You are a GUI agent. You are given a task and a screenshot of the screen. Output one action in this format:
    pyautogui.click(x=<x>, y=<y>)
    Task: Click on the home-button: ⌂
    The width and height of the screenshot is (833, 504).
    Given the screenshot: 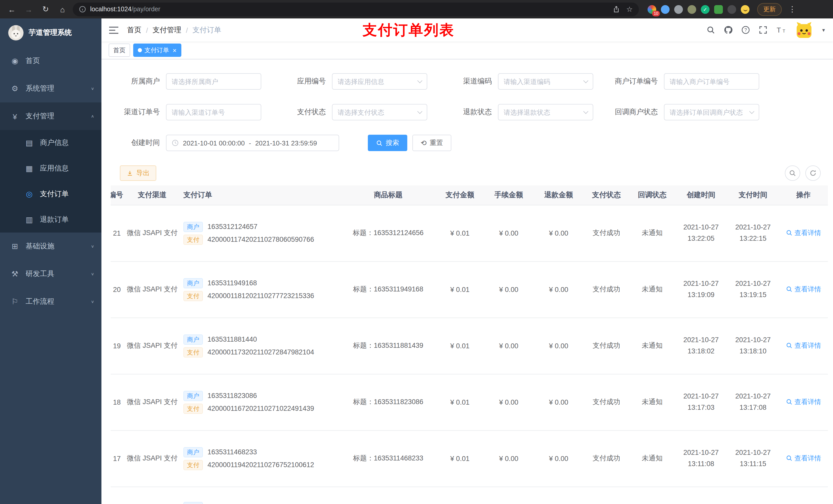 What is the action you would take?
    pyautogui.click(x=63, y=9)
    